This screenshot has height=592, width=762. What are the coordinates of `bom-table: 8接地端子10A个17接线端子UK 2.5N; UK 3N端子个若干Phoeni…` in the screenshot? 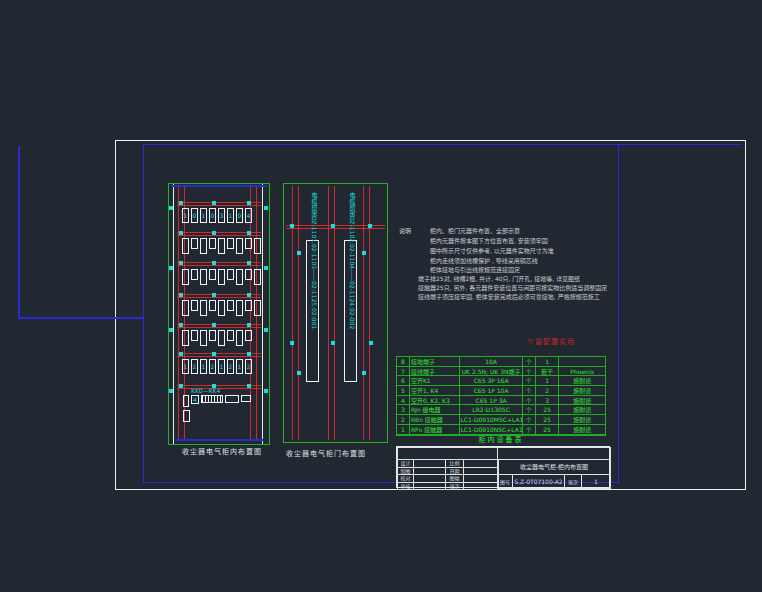 It's located at (501, 396).